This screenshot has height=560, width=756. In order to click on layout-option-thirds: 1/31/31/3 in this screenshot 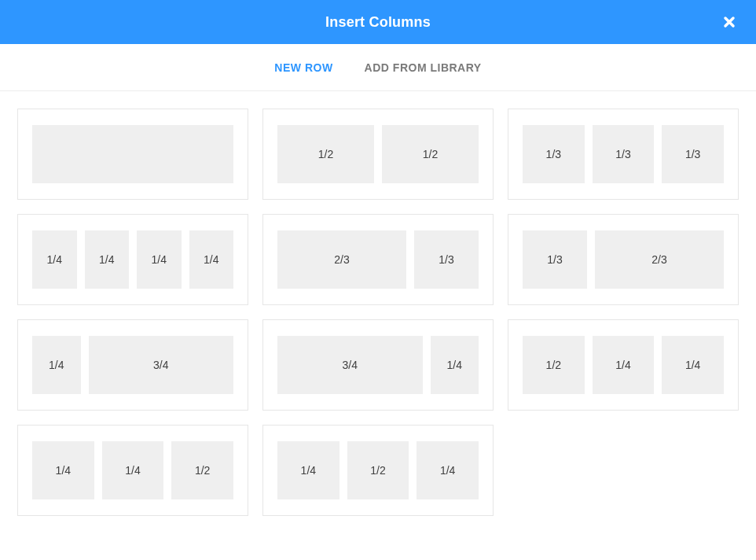, I will do `click(623, 154)`.